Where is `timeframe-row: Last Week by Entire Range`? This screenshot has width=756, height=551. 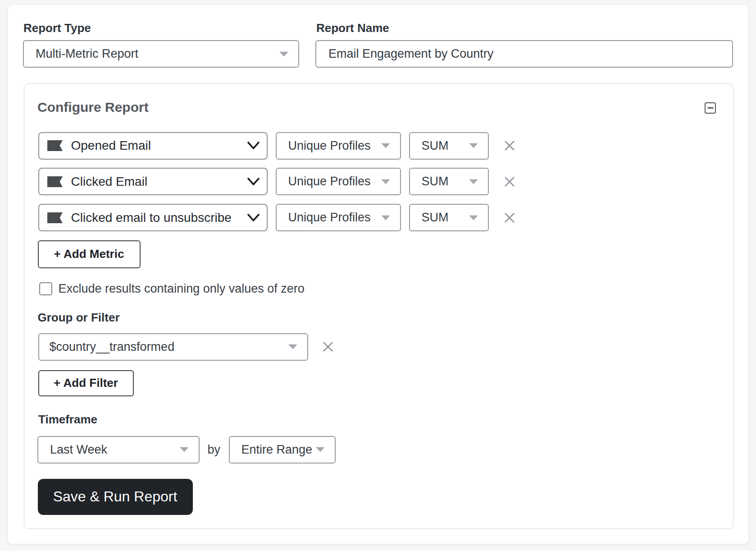
timeframe-row: Last Week by Entire Range is located at coordinates (378, 450).